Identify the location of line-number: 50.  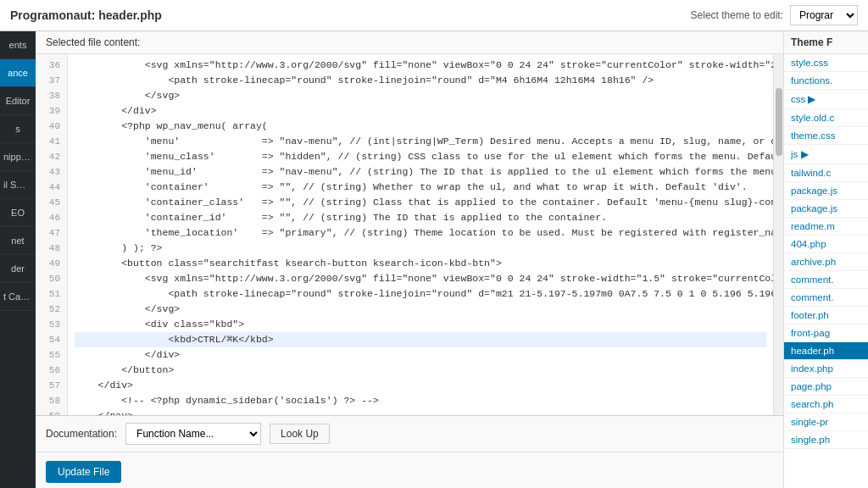
(51, 279).